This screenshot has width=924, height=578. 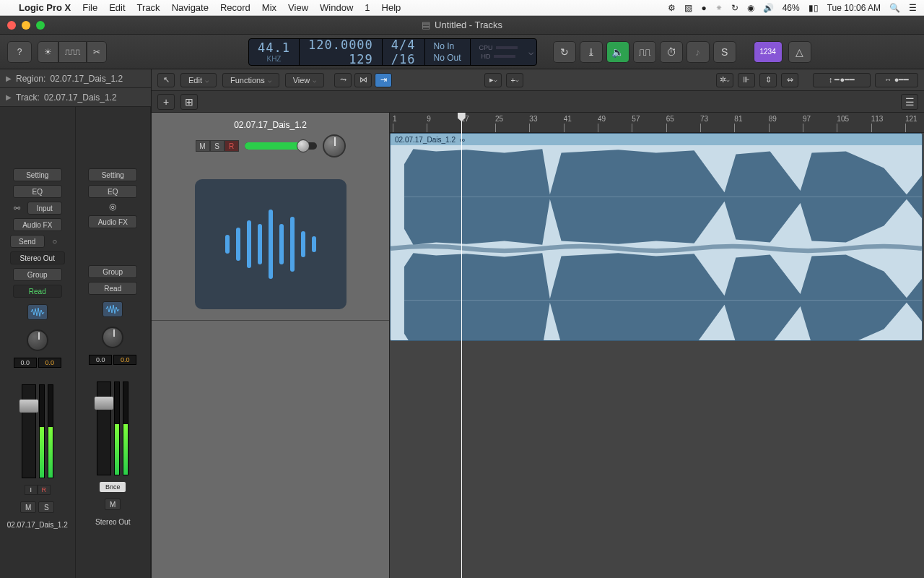 What do you see at coordinates (746, 80) in the screenshot?
I see `waveform-zoom: ⊪` at bounding box center [746, 80].